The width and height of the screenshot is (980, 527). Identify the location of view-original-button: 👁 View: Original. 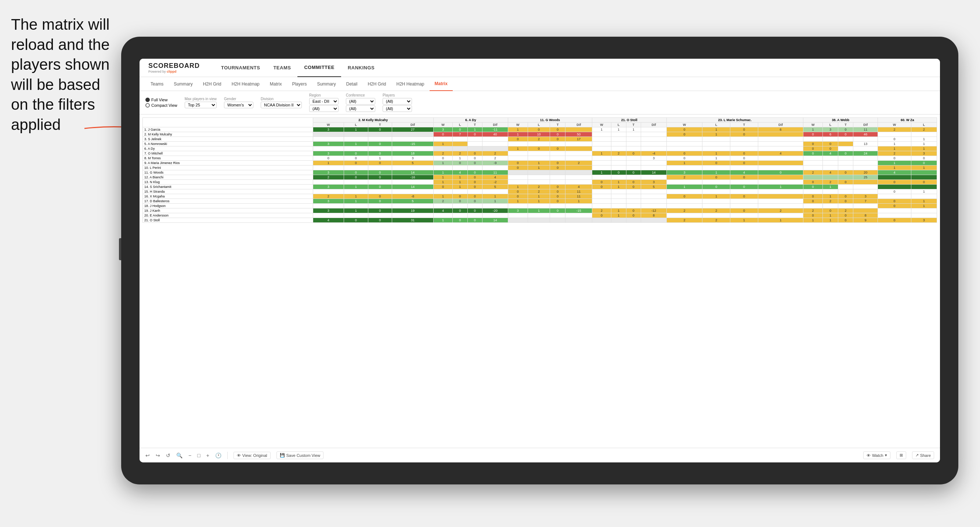
(252, 456).